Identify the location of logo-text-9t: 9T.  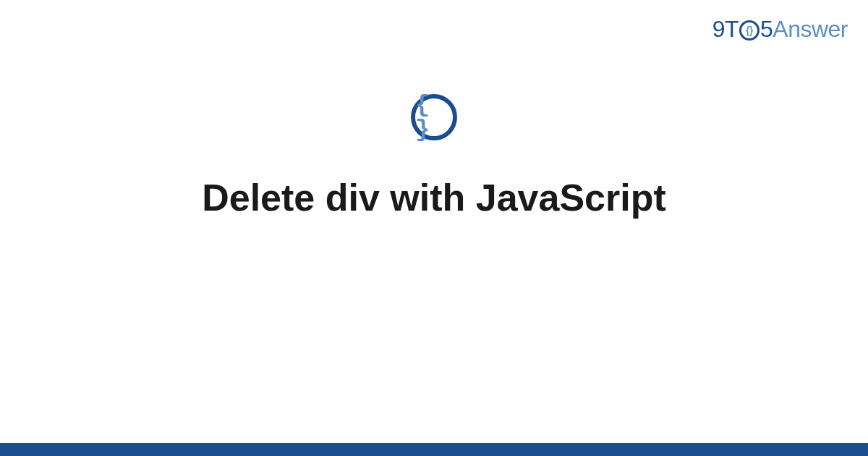
(726, 29).